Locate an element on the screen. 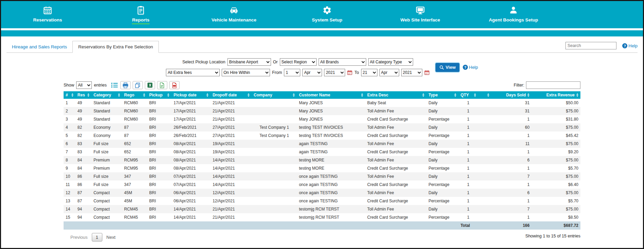 The width and height of the screenshot is (644, 249). nav-item-agent-bookings-setup: Agent Bookings Setup is located at coordinates (513, 15).